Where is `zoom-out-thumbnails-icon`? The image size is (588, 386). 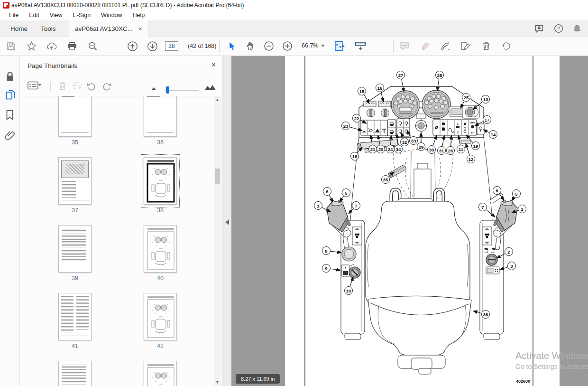 zoom-out-thumbnails-icon is located at coordinates (154, 88).